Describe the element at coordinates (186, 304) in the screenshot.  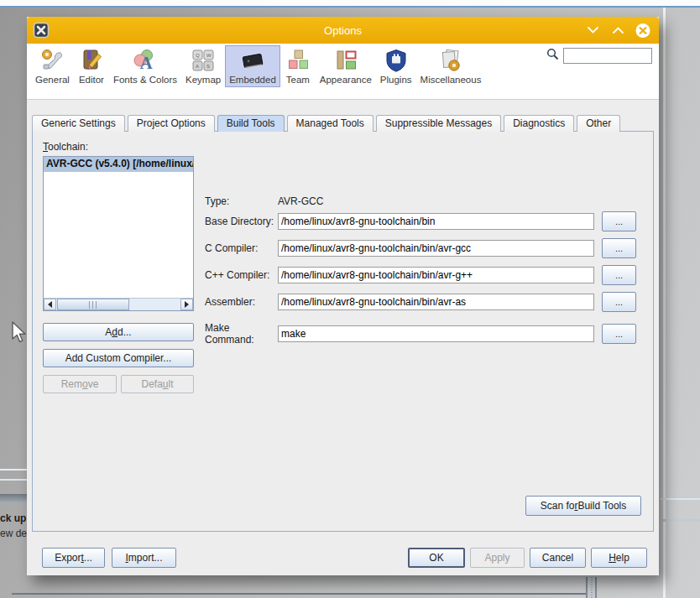
I see `scroll-right-icon` at that location.